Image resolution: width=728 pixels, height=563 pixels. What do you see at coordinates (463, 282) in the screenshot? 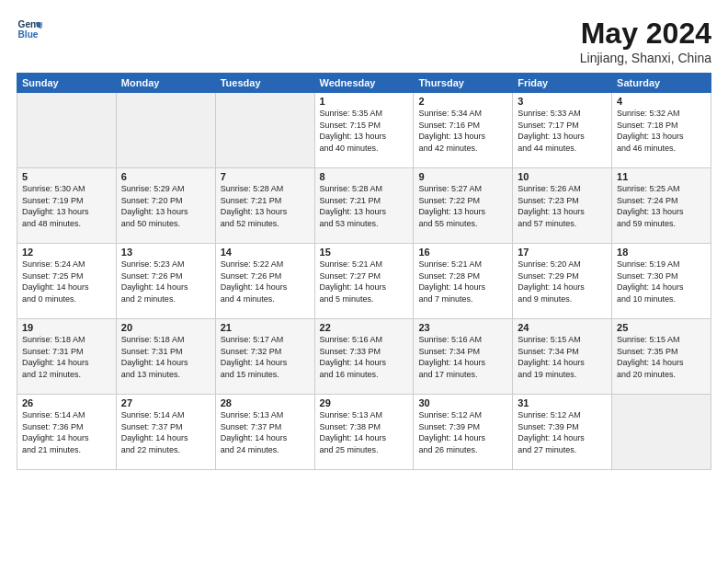
I see `day-cell: 16Sunrise: 5:21 AM Sunset: 7:28 PM Dayli…` at bounding box center [463, 282].